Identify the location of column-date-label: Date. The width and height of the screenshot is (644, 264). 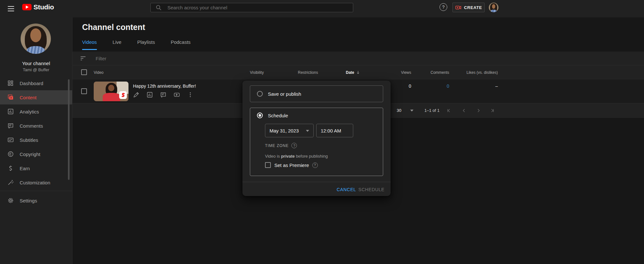
(350, 73).